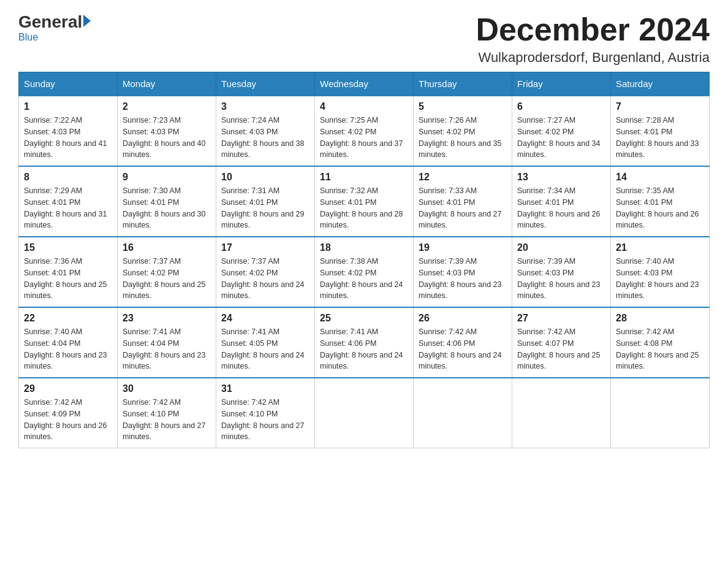 Image resolution: width=728 pixels, height=563 pixels. I want to click on calendar-day-cell: 11Sunrise: 7:32 AMSunset: 4:01 PMDayligh…, so click(364, 201).